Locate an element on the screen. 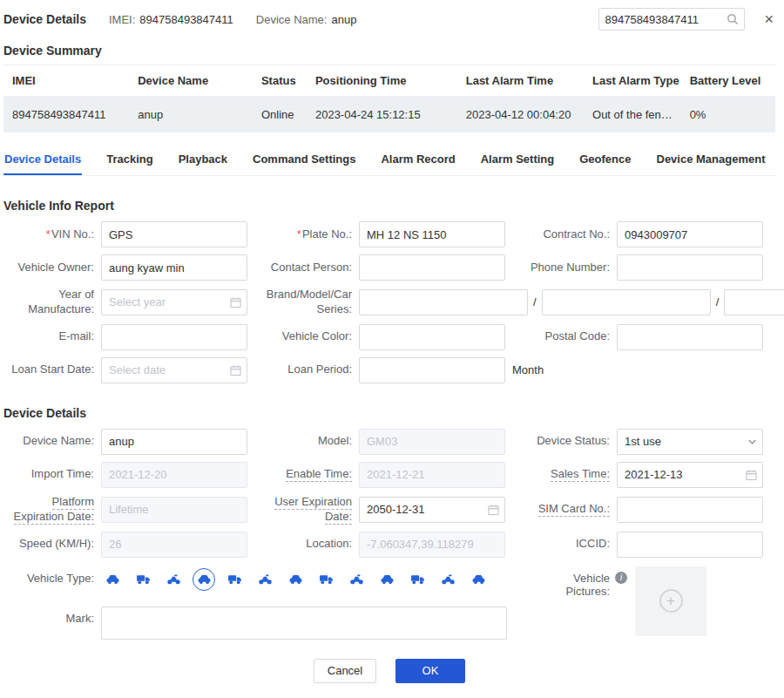  sales-time-label: Sales Time: is located at coordinates (570, 474).